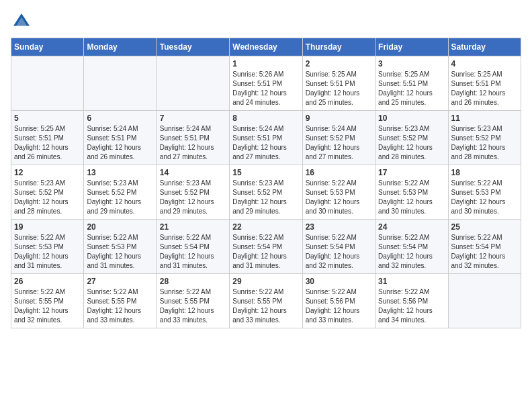 The width and height of the screenshot is (532, 411). I want to click on calendar-cell: 28Sunrise: 5:22 AM Sunset: 5:55 PM Dayli…, so click(193, 301).